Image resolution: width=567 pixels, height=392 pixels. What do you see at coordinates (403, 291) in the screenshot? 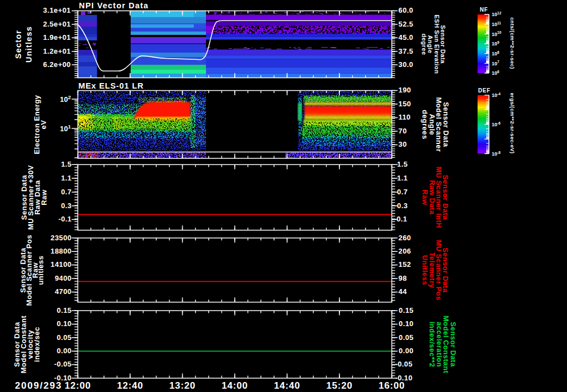
I see `svg-text: 44` at bounding box center [403, 291].